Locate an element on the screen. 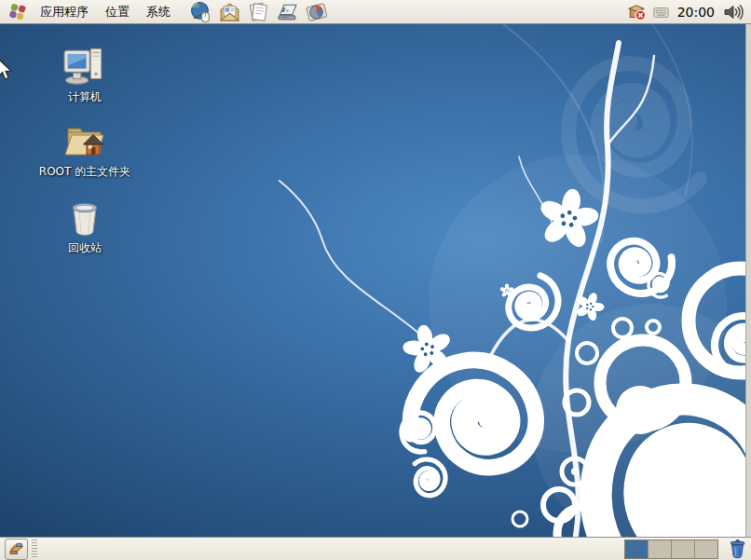 Image resolution: width=751 pixels, height=560 pixels. volume-icon is located at coordinates (733, 12).